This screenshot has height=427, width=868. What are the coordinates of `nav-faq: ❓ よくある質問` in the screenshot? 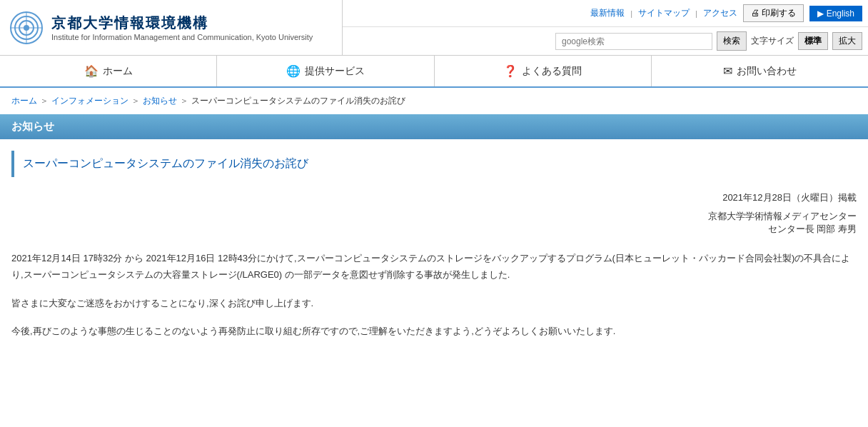 It's located at (543, 71).